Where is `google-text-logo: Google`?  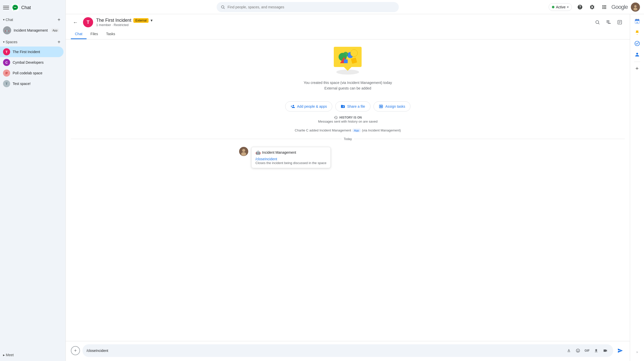 google-text-logo: Google is located at coordinates (619, 7).